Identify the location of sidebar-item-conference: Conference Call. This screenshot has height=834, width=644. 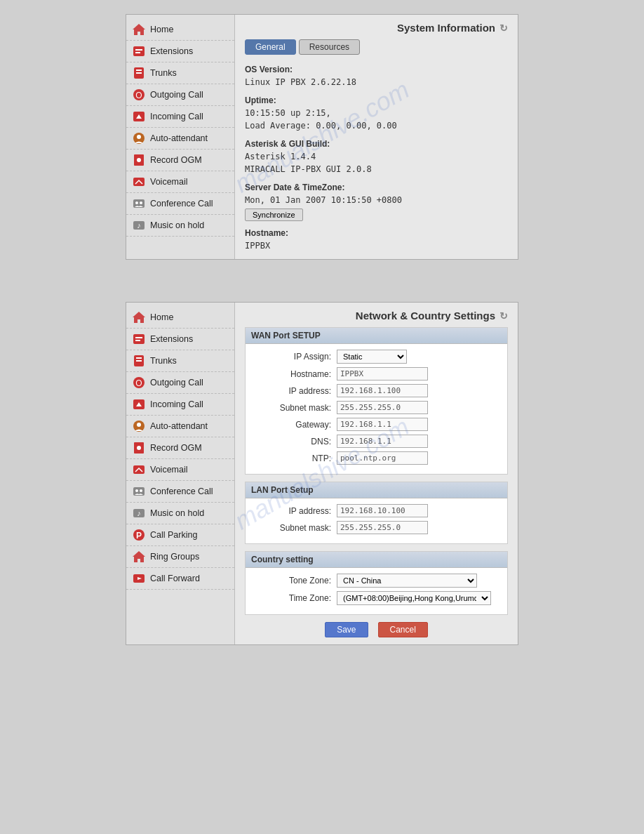
(180, 204).